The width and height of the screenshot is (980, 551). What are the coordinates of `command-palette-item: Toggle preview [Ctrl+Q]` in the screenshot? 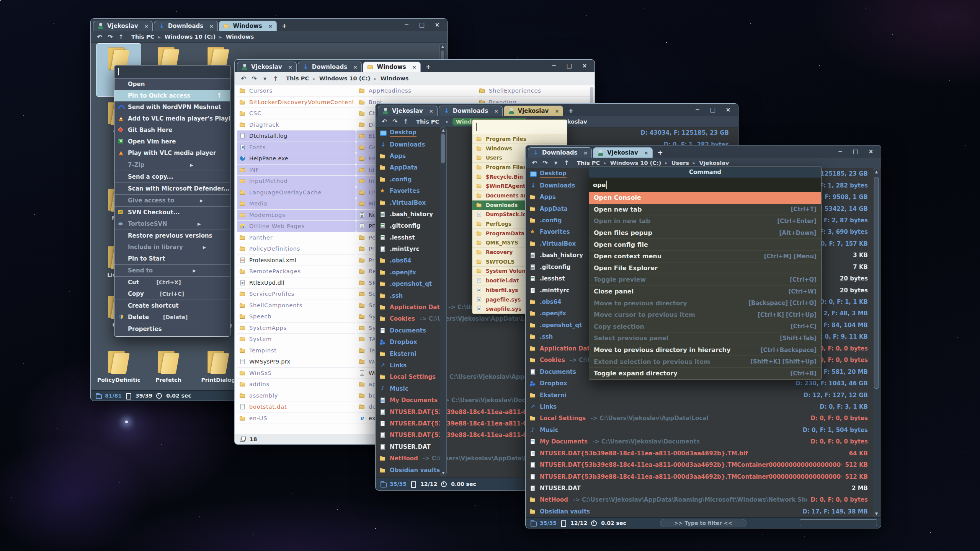 It's located at (705, 280).